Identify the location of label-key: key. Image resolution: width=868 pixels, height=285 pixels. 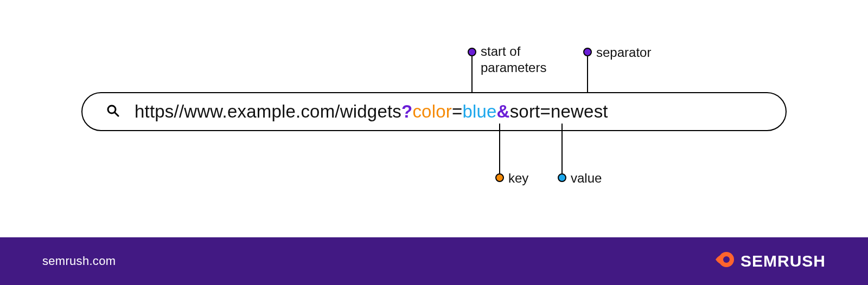
(519, 178).